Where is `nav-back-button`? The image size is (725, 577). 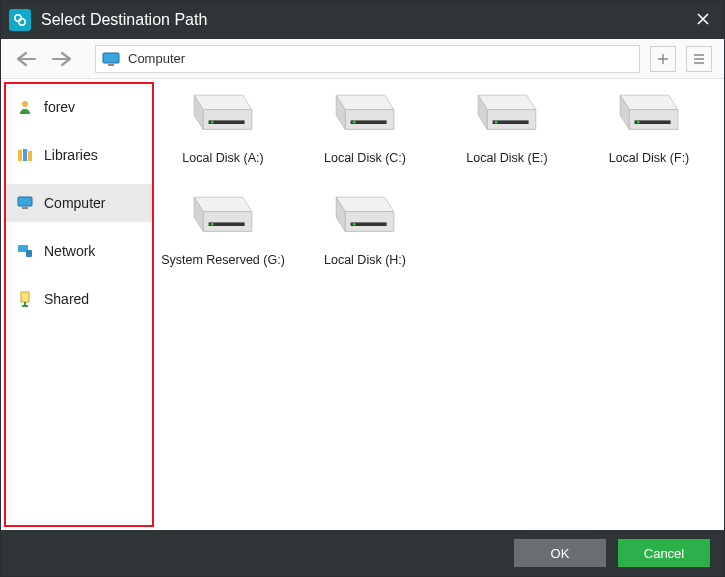
nav-back-button is located at coordinates (26, 59).